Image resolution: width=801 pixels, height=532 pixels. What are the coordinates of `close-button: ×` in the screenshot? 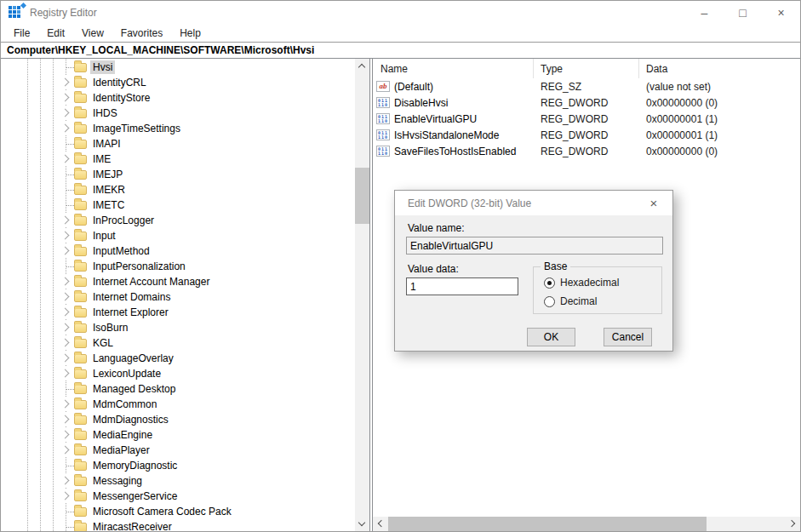 It's located at (781, 13).